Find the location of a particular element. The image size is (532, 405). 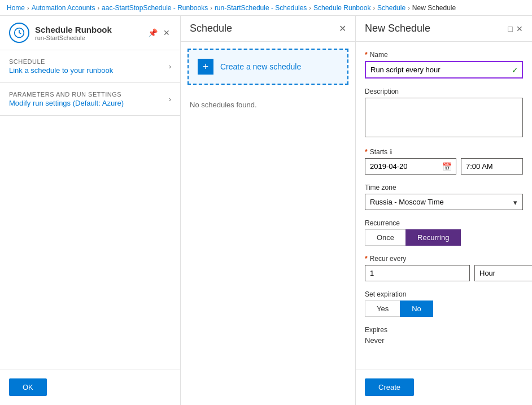

right-panel-close-button: ✕ is located at coordinates (520, 29).